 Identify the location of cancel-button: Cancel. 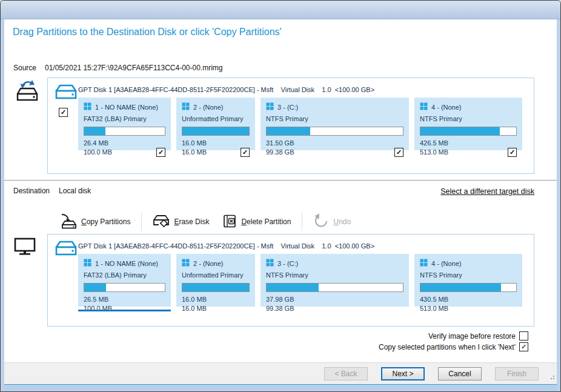
(460, 374).